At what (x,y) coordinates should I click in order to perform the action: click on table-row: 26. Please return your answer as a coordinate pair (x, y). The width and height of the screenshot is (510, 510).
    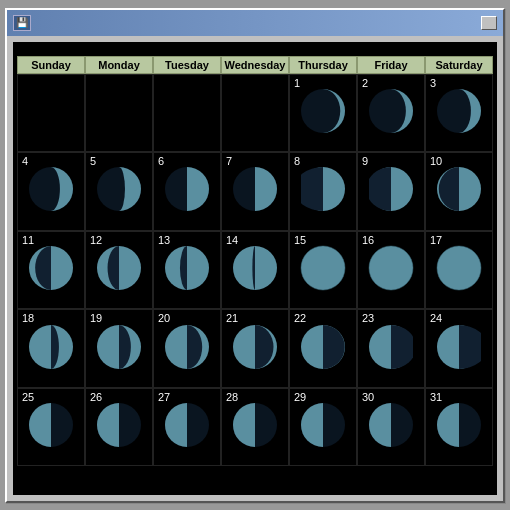
    Looking at the image, I should click on (119, 428).